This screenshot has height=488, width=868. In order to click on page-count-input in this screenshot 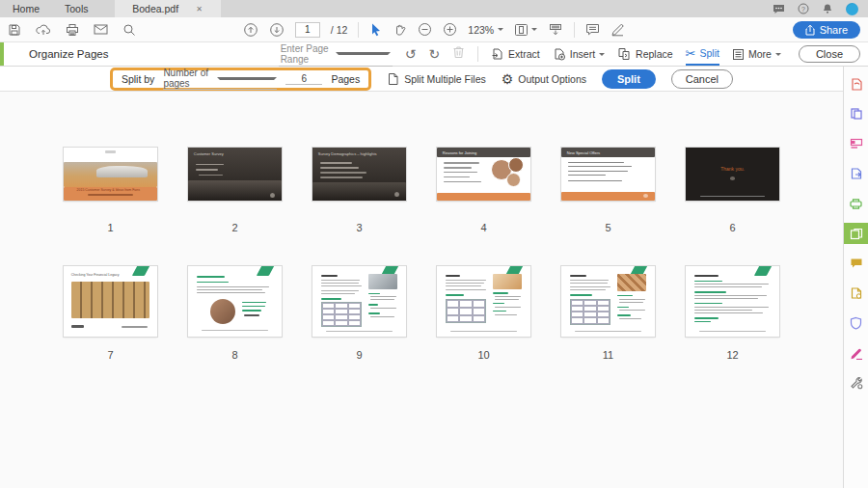, I will do `click(304, 79)`.